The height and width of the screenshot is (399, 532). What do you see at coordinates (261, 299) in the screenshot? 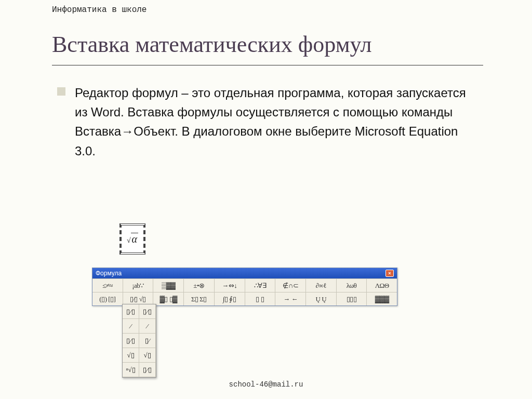
I see `toolbar-button: ▯ ▯` at bounding box center [261, 299].